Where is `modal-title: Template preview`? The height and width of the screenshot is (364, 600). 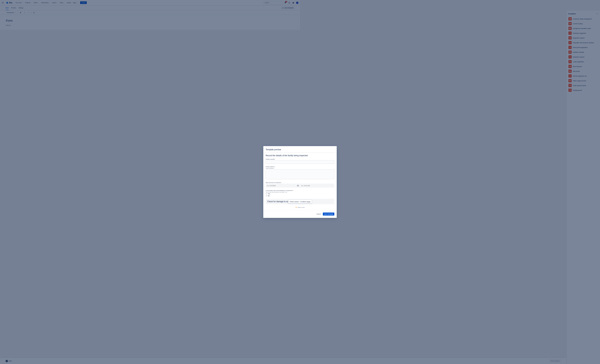
modal-title: Template preview is located at coordinates (283, 149).